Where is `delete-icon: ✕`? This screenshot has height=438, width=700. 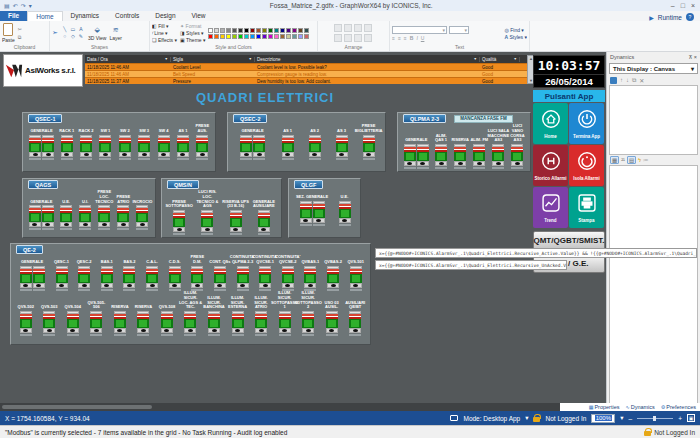 delete-icon: ✕ is located at coordinates (642, 80).